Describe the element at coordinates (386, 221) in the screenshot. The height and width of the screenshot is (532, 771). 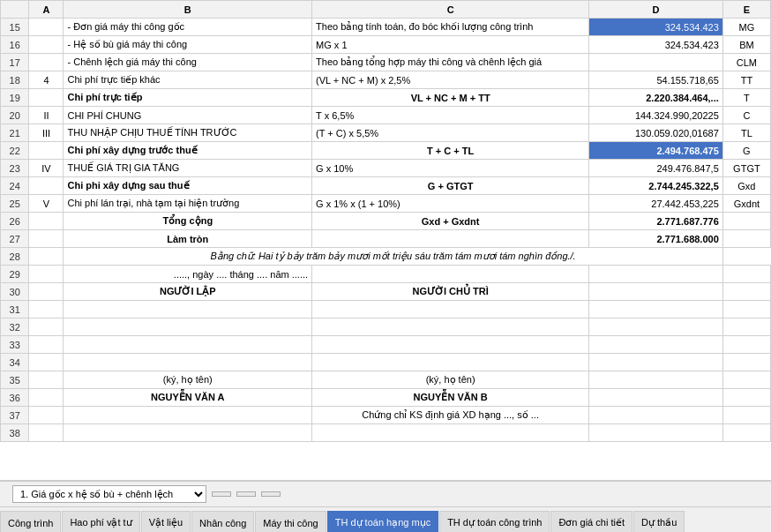
I see `table-row: 26Tổng cộngGxd + Gxdnt2.771.687.776` at that location.